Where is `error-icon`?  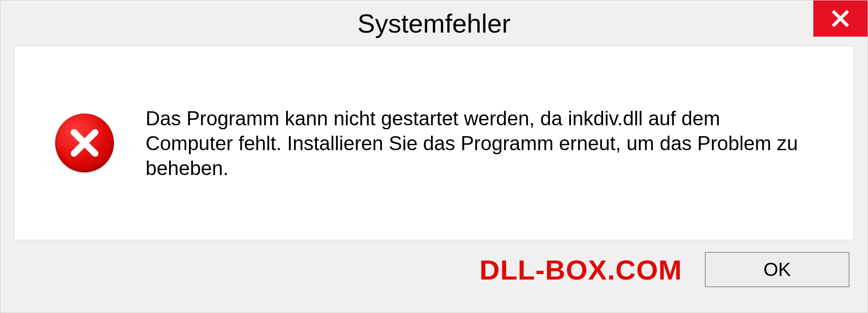
error-icon is located at coordinates (85, 143).